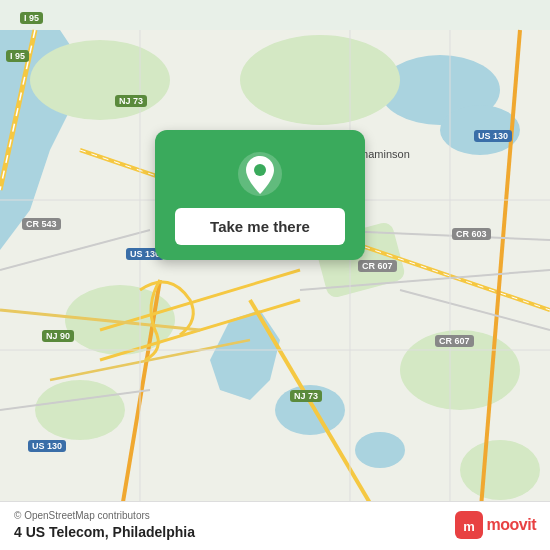 The width and height of the screenshot is (550, 550). Describe the element at coordinates (275, 526) in the screenshot. I see `bottom-bar: © OpenStreetMap contributors 4 US Teleco…` at that location.